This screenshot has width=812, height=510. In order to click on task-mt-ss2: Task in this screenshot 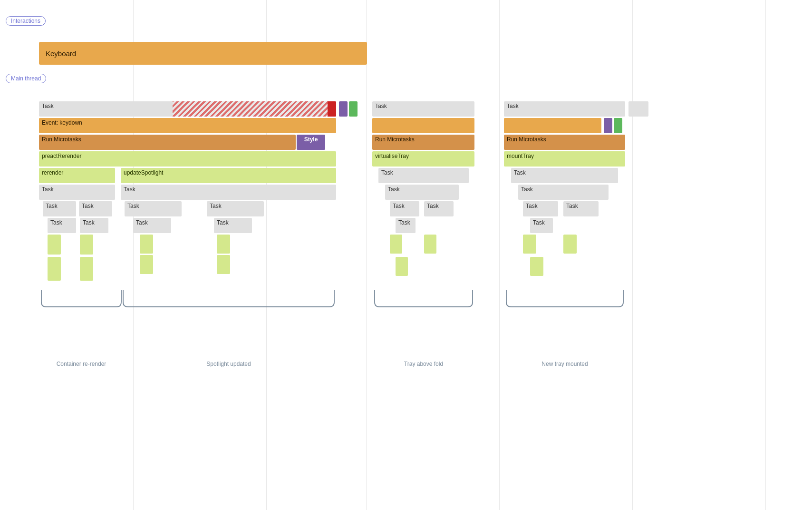, I will do `click(581, 209)`.